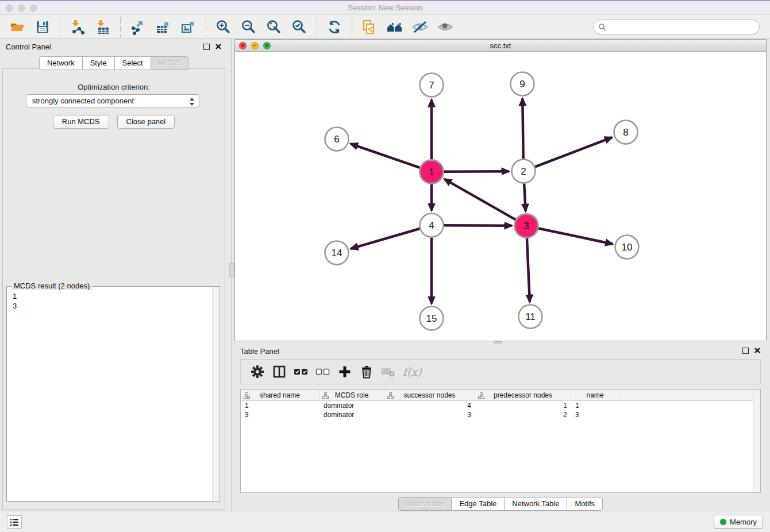 The image size is (770, 532). I want to click on table-tab-network-table: Network Table, so click(536, 504).